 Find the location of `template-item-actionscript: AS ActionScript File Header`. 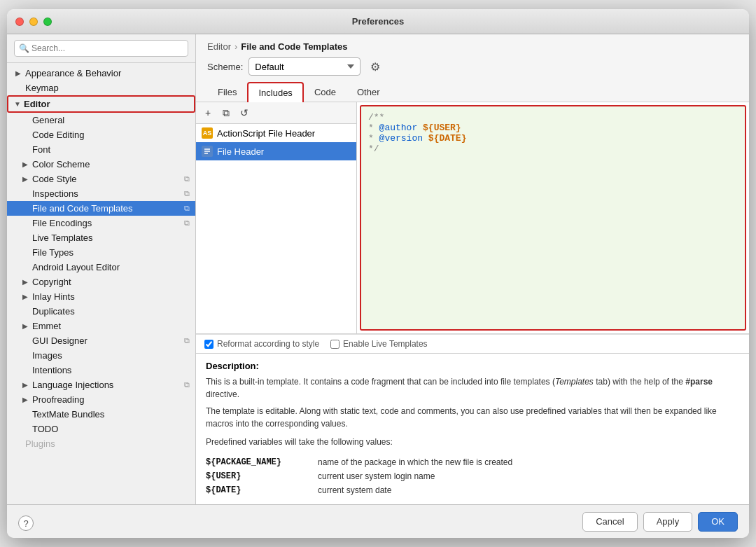

template-item-actionscript: AS ActionScript File Header is located at coordinates (276, 133).